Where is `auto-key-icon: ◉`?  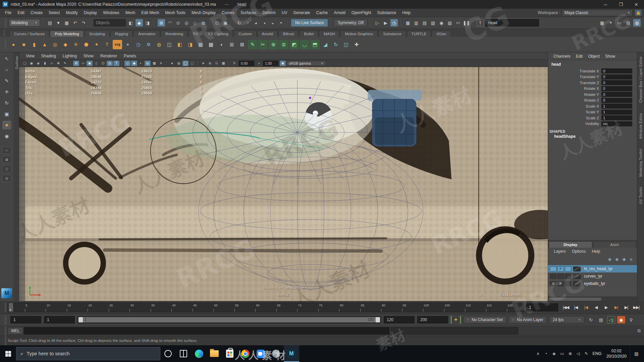
auto-key-icon: ◉ is located at coordinates (621, 320).